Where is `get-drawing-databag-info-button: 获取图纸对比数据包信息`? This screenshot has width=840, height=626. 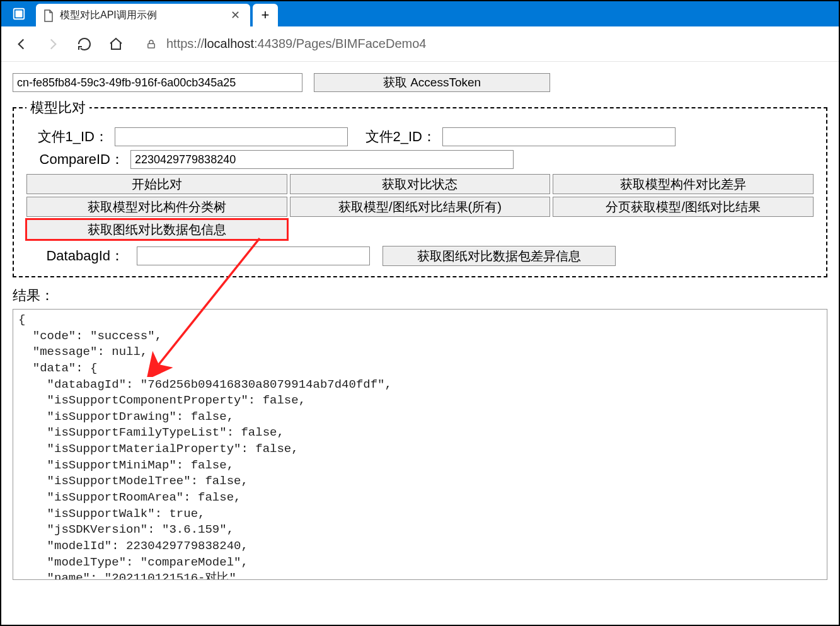 get-drawing-databag-info-button: 获取图纸对比数据包信息 is located at coordinates (157, 229).